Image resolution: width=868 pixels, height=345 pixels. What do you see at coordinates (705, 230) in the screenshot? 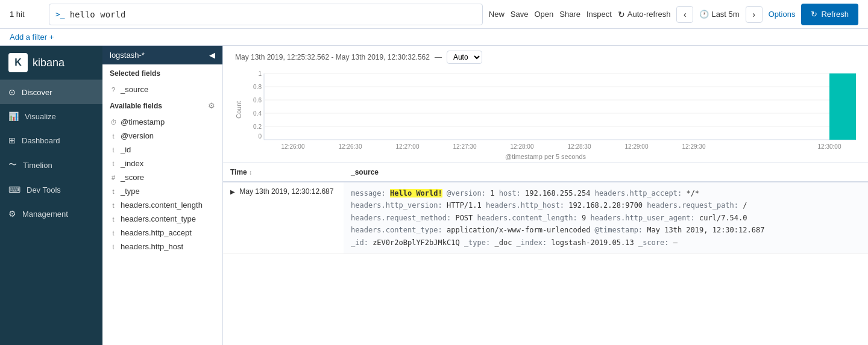
I see `source-at-timestamp-value: May 13th 2019, 12:30:12.687` at bounding box center [705, 230].